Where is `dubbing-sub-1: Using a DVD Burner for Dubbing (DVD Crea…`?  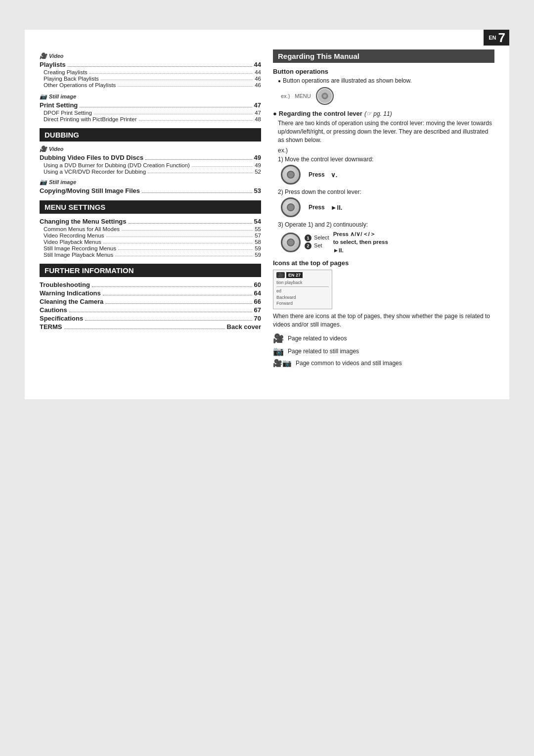 dubbing-sub-1: Using a DVD Burner for Dubbing (DVD Crea… is located at coordinates (150, 165).